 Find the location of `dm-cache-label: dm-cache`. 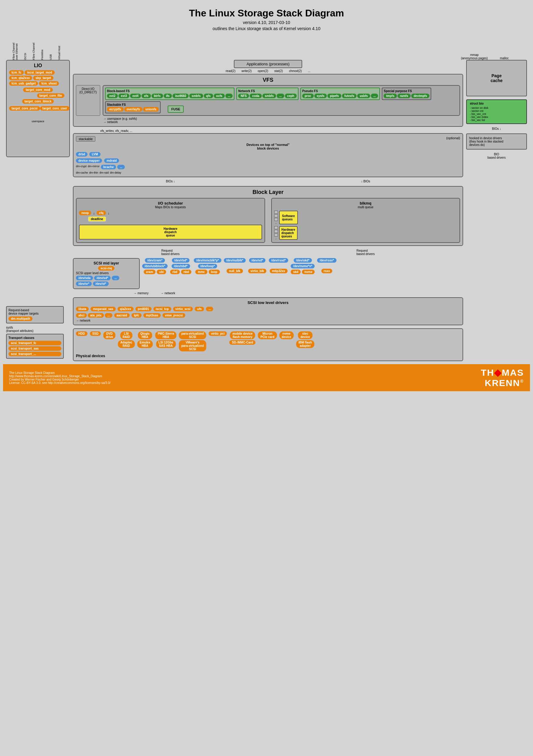

dm-cache-label: dm-cache is located at coordinates (82, 173).